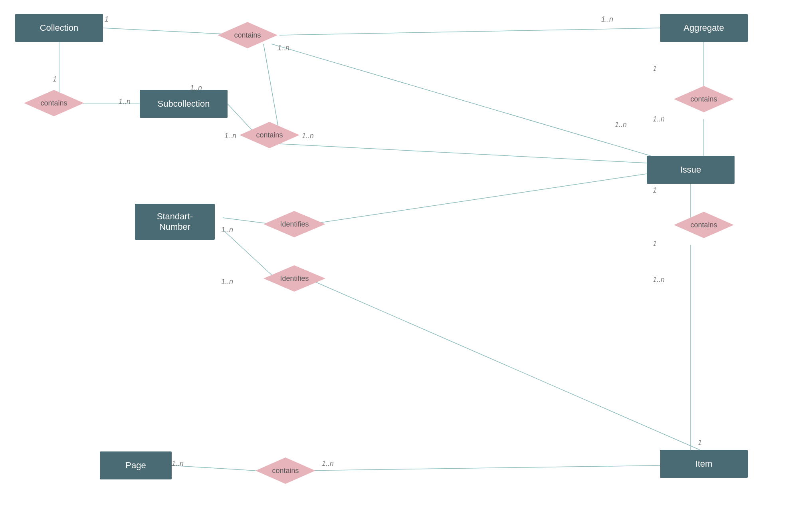  What do you see at coordinates (125, 101) in the screenshot?
I see `card-4: 1..n` at bounding box center [125, 101].